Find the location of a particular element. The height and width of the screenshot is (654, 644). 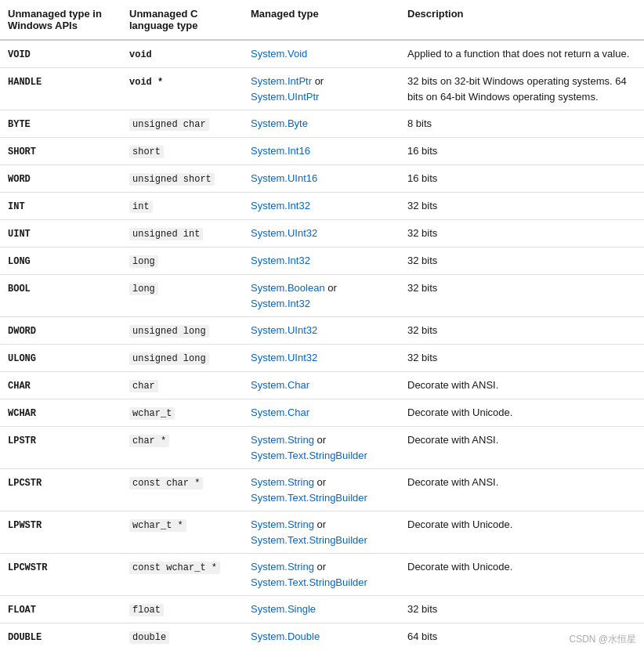

win-type-cell: DWORD is located at coordinates (61, 331).